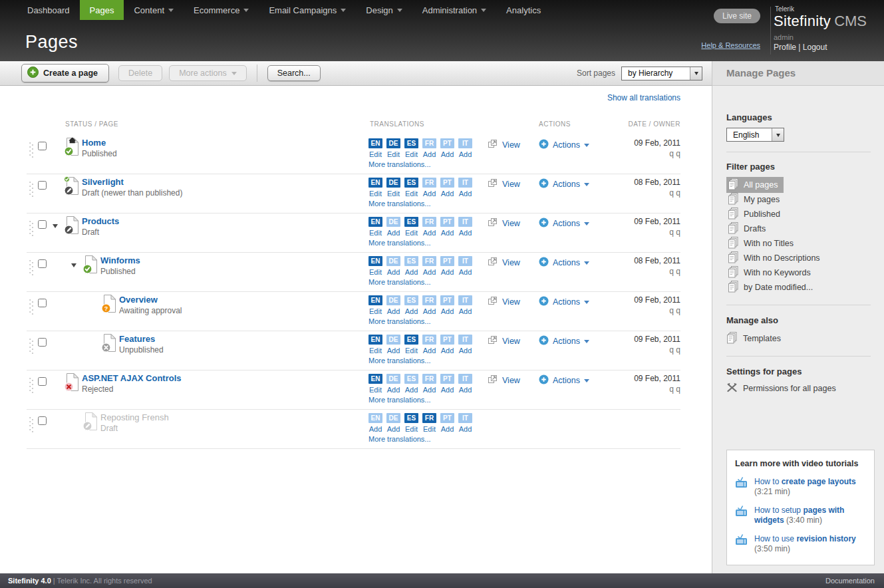  What do you see at coordinates (221, 10) in the screenshot?
I see `nav-item-ecommerce: Ecommerce` at bounding box center [221, 10].